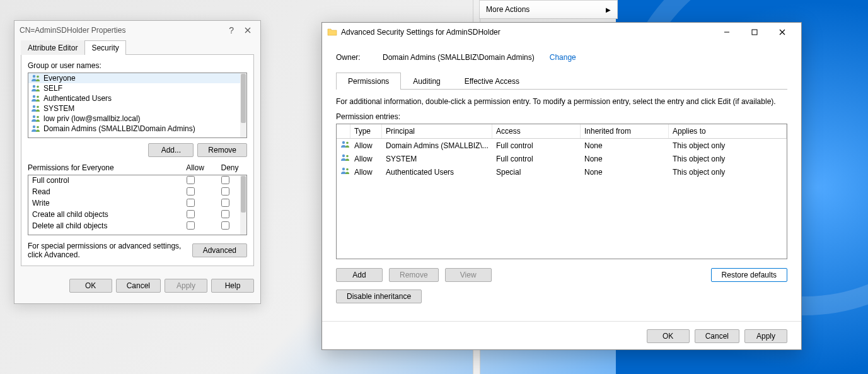 The height and width of the screenshot is (374, 868). I want to click on folder-icon, so click(332, 32).